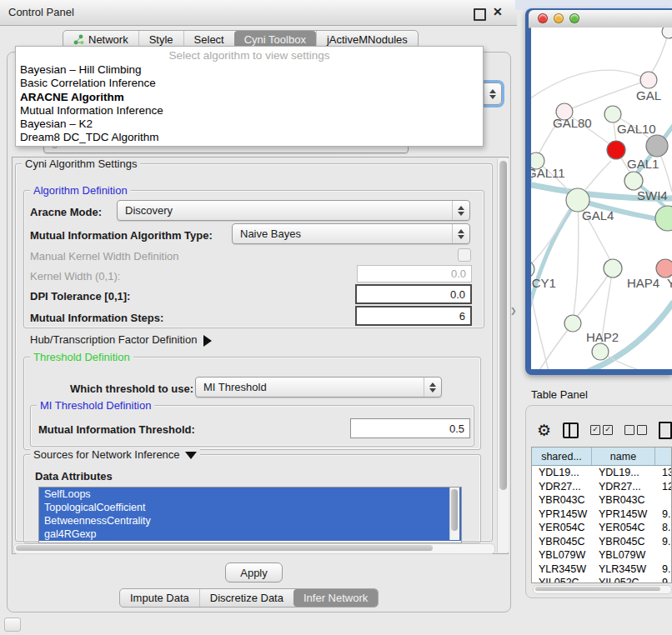 Image resolution: width=672 pixels, height=635 pixels. What do you see at coordinates (602, 487) in the screenshot?
I see `table-row: YDR27...YDR27...12` at bounding box center [602, 487].